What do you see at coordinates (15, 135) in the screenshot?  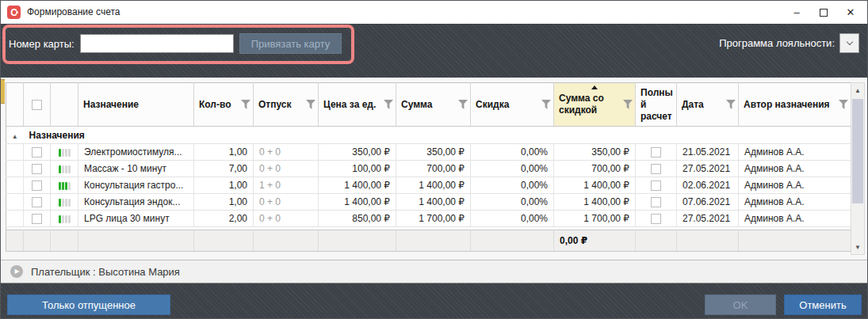 I see `group-collapse-cell: ▲` at bounding box center [15, 135].